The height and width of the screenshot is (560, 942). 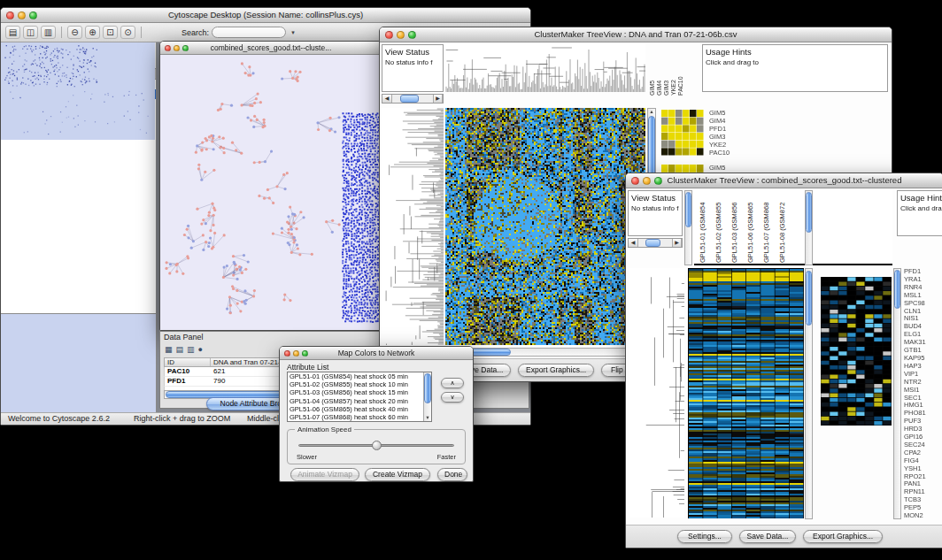 I want to click on scroll-down-icon: ▼, so click(x=428, y=418).